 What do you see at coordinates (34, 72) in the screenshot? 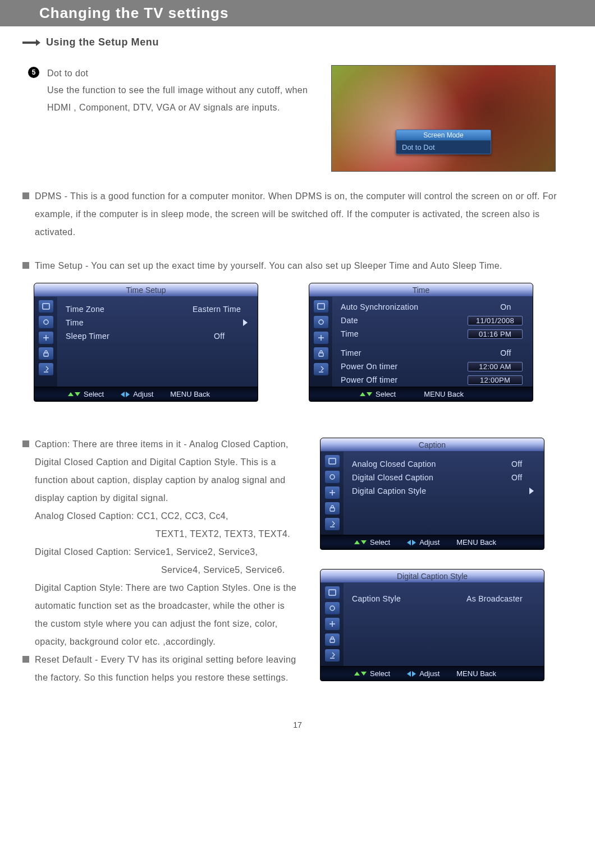
I see `step-number-badge: 5` at bounding box center [34, 72].